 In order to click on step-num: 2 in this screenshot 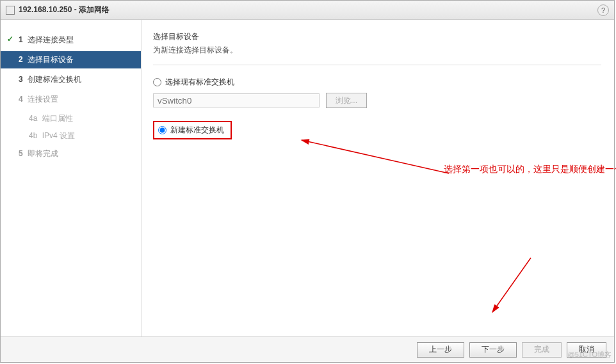, I will do `click(20, 59)`.